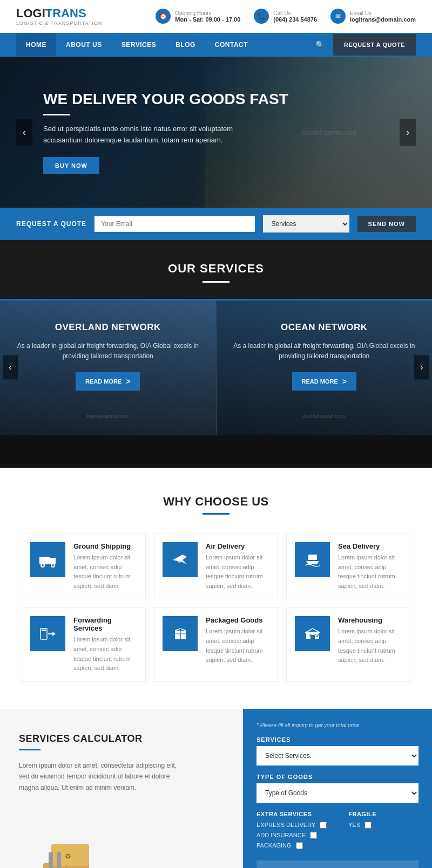 The width and height of the screenshot is (432, 868). I want to click on calculator-right: * Please fill all inquiry to get your to…, so click(338, 789).